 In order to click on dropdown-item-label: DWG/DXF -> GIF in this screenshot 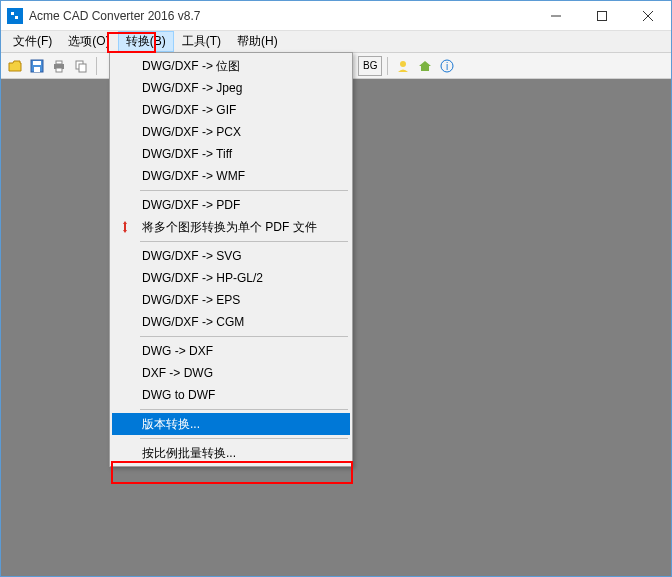, I will do `click(189, 110)`.